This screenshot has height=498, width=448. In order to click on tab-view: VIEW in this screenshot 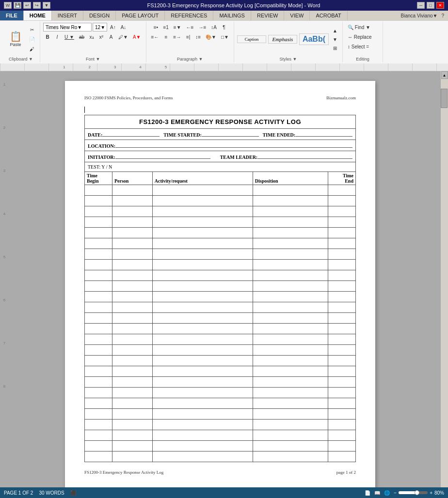, I will do `click(297, 16)`.